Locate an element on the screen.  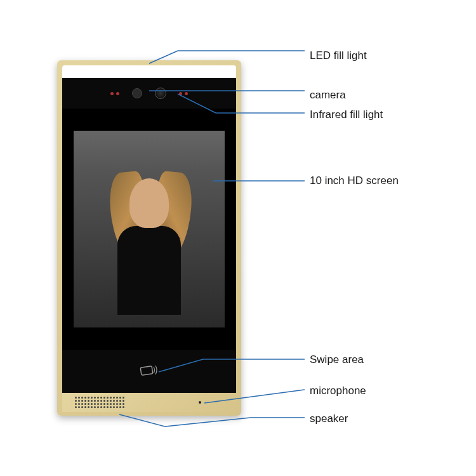
camera-bar is located at coordinates (149, 93).